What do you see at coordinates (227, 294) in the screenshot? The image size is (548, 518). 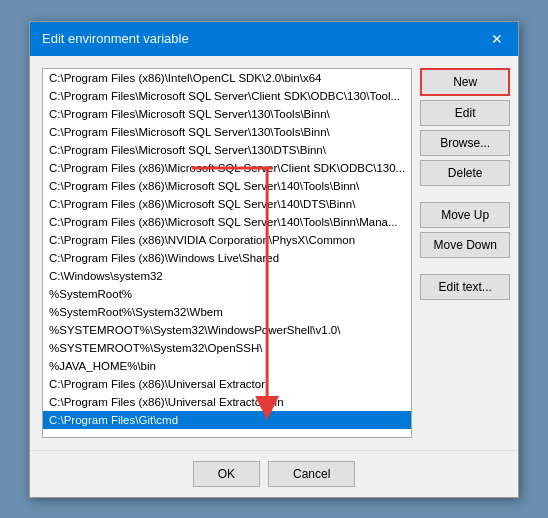 I see `list-item: %SystemRoot%` at bounding box center [227, 294].